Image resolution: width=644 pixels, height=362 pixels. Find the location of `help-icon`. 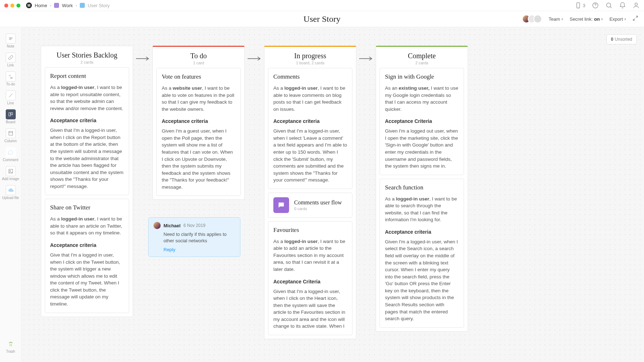

help-icon is located at coordinates (595, 5).